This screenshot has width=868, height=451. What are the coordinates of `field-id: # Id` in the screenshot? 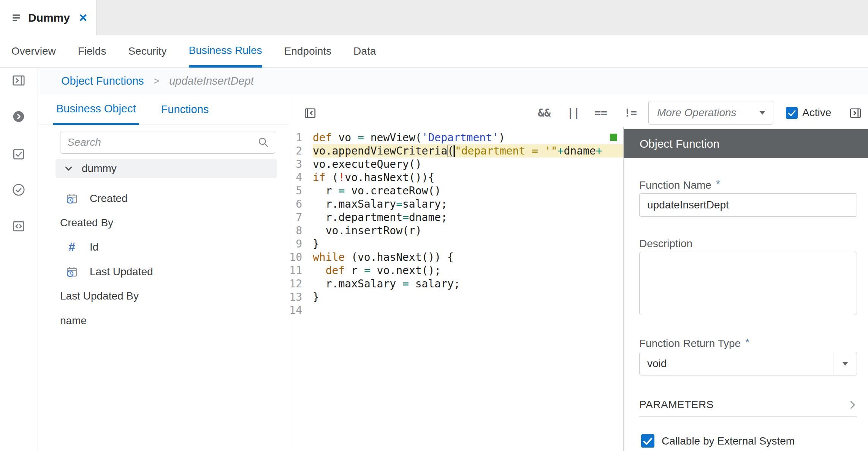 It's located at (82, 247).